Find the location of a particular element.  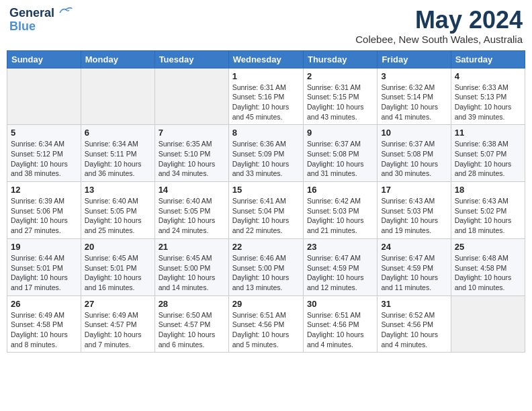

subtitle: Colebee, New South Wales, Australia is located at coordinates (439, 39).